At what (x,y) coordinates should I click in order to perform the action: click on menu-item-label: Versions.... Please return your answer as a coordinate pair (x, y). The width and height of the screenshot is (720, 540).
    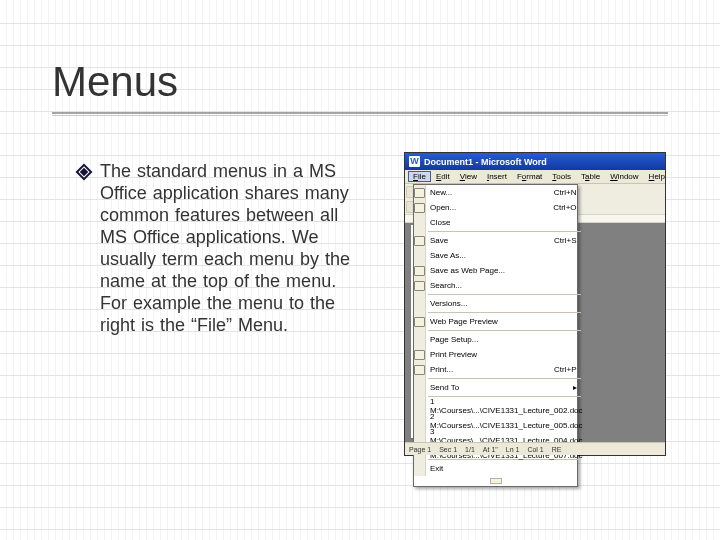
    Looking at the image, I should click on (448, 304).